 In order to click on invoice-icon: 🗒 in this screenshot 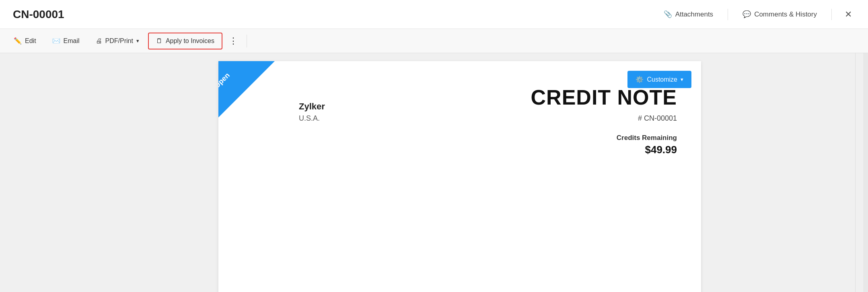, I will do `click(159, 41)`.